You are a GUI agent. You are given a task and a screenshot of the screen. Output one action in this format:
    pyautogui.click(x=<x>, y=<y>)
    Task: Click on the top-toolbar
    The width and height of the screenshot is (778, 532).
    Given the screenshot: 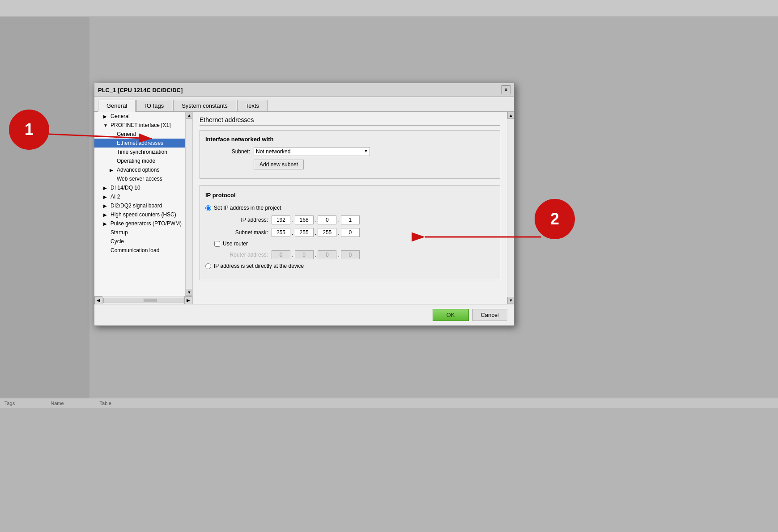 What is the action you would take?
    pyautogui.click(x=389, y=8)
    